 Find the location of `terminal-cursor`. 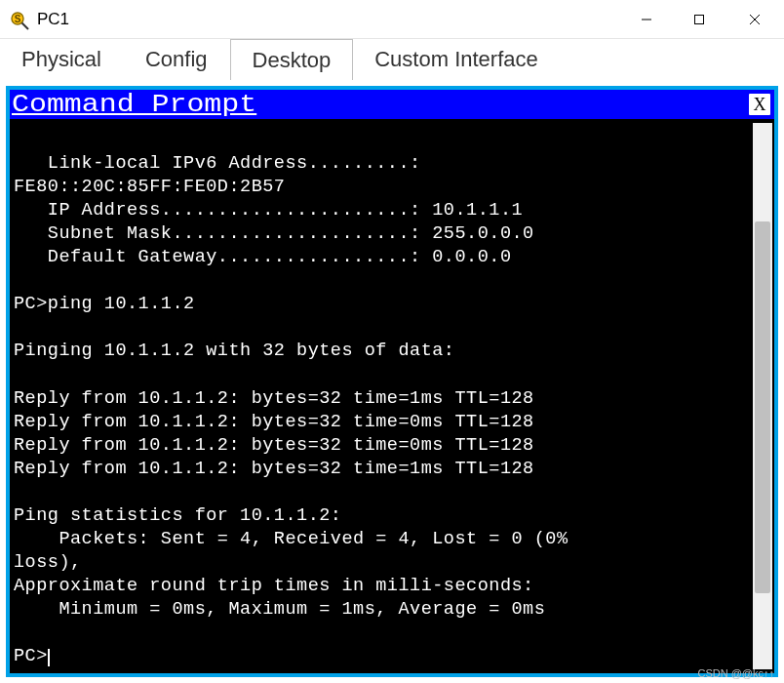

terminal-cursor is located at coordinates (49, 658).